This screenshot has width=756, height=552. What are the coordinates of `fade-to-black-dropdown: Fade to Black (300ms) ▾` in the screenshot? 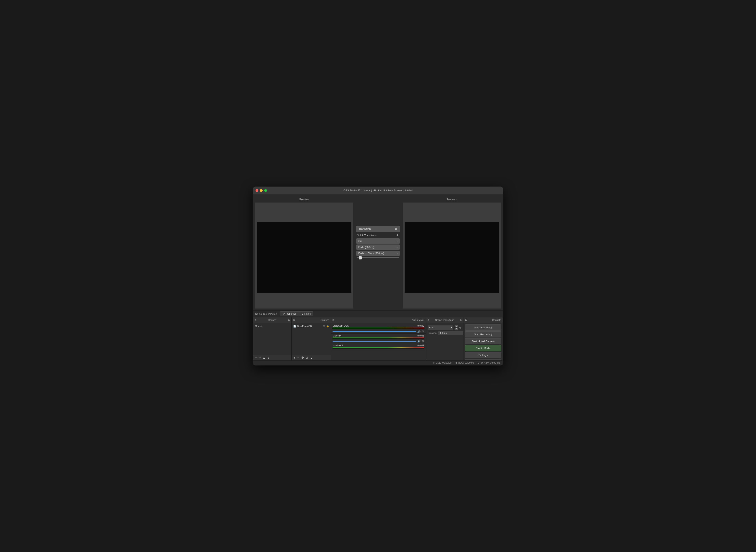 It's located at (378, 253).